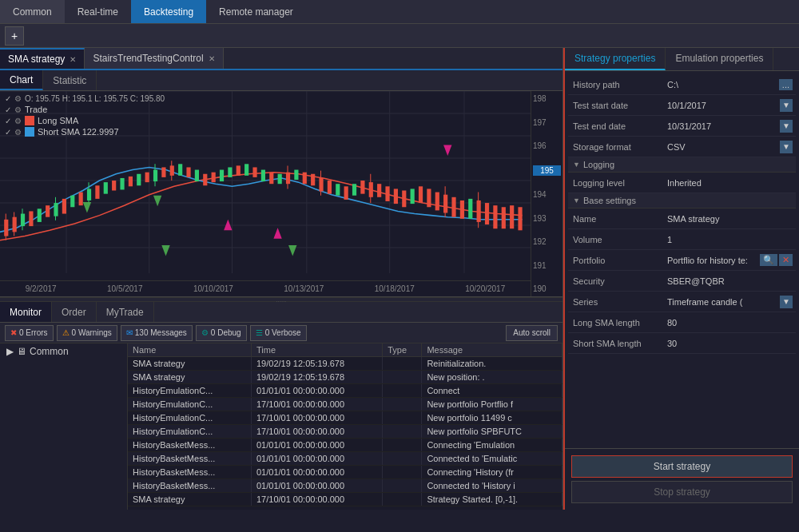  Describe the element at coordinates (786, 260) in the screenshot. I see `portfolio-clear-btn: ✕` at that location.